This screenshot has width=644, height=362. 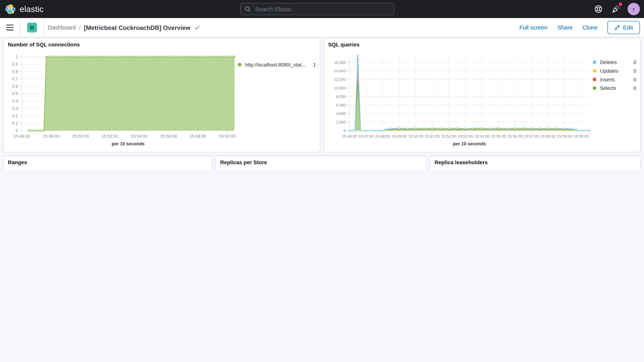 I want to click on svg-text: 8,000, so click(x=341, y=96).